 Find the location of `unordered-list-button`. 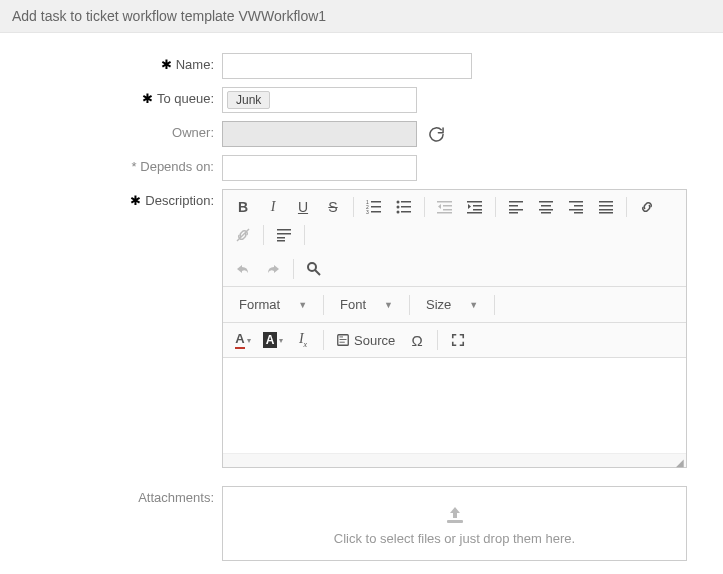

unordered-list-button is located at coordinates (404, 207).